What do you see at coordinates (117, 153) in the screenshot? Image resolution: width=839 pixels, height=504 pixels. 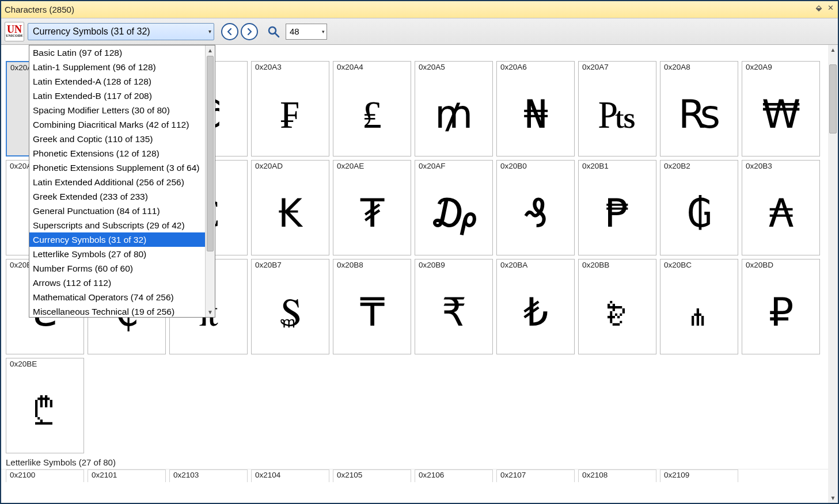 I see `dropdown-item: Phonetic Extensions (12 of 128)` at bounding box center [117, 153].